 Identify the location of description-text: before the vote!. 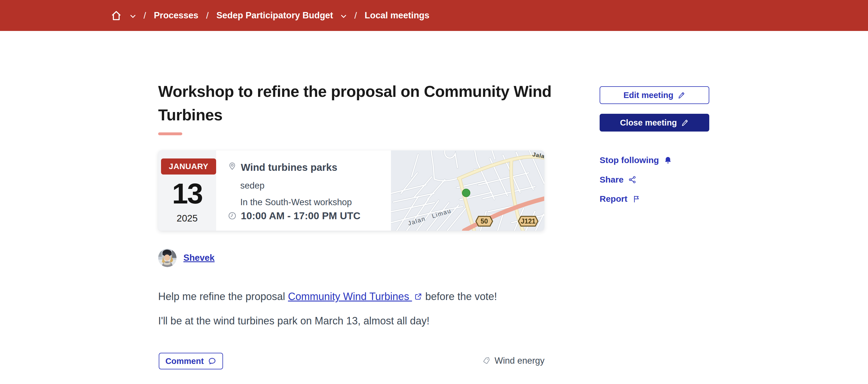
(460, 296).